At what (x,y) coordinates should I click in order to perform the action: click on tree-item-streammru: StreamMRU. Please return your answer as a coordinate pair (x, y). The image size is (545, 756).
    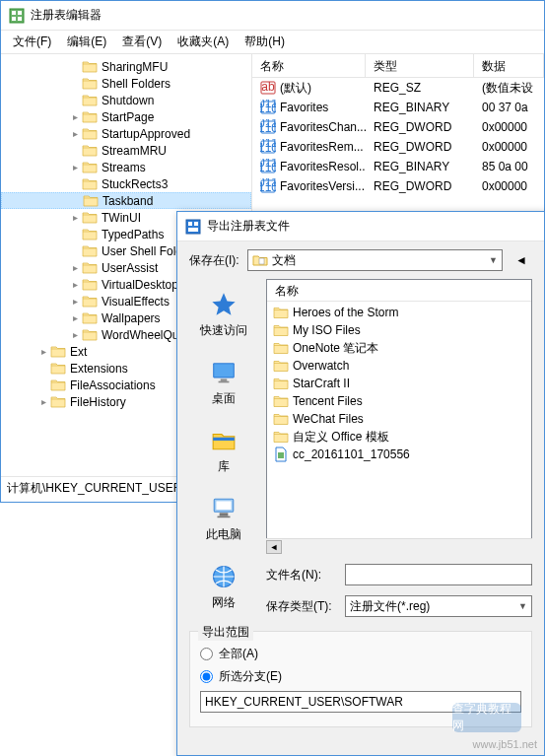
    Looking at the image, I should click on (126, 150).